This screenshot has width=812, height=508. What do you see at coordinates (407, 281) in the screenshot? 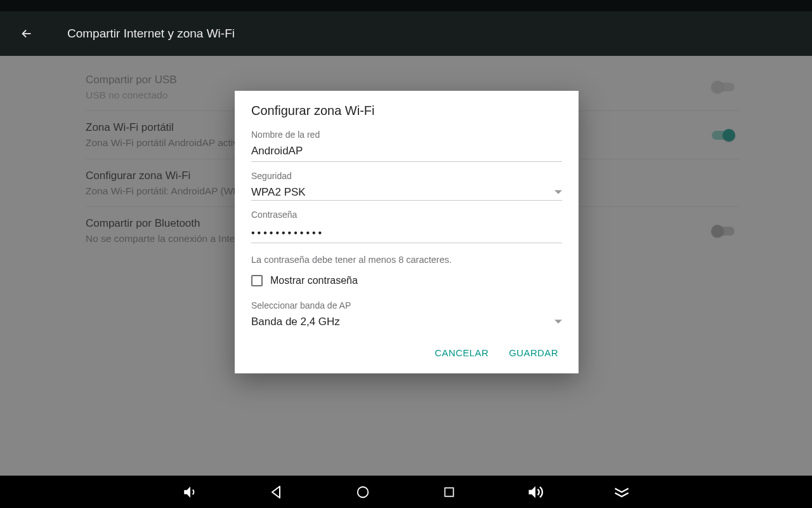
I see `show-password-row: Mostrar contraseña` at bounding box center [407, 281].